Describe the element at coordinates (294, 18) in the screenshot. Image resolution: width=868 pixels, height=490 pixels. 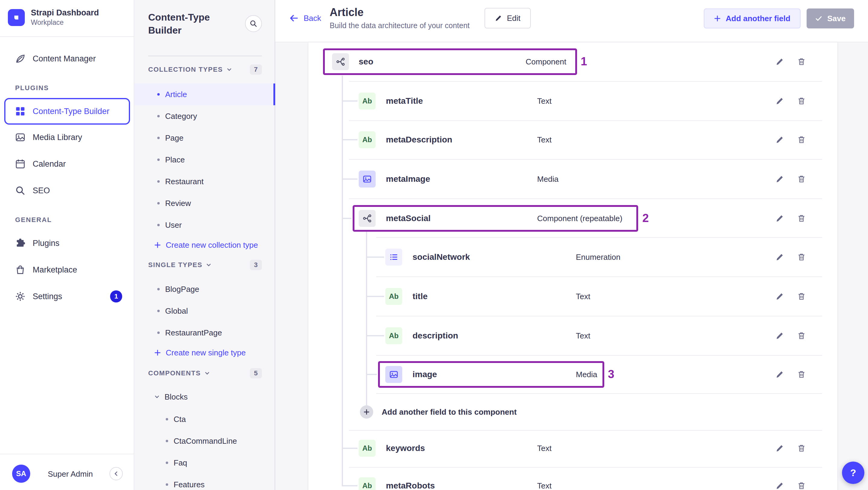
I see `arrow-left-icon` at that location.